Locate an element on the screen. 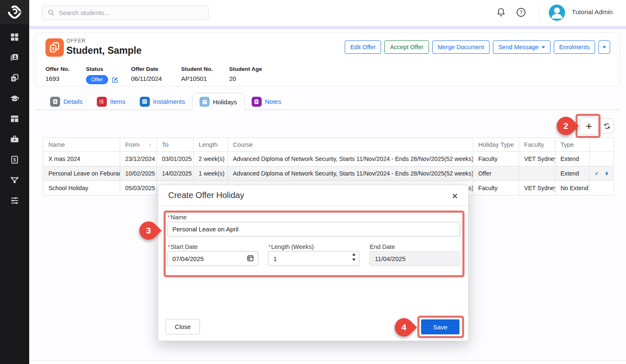 This screenshot has width=626, height=364. meta-status: Status Offer is located at coordinates (109, 75).